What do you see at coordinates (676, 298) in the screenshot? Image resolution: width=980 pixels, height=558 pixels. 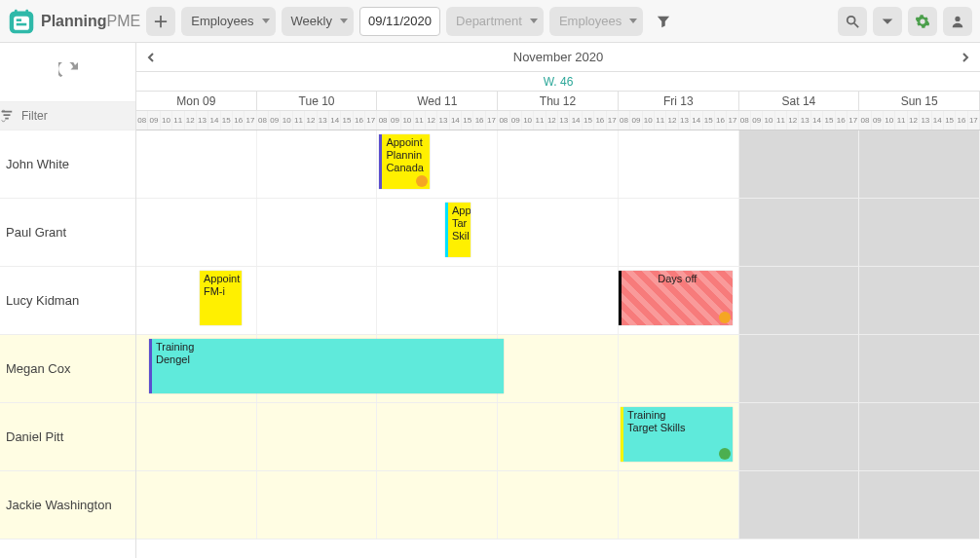 I see `event: Days off` at bounding box center [676, 298].